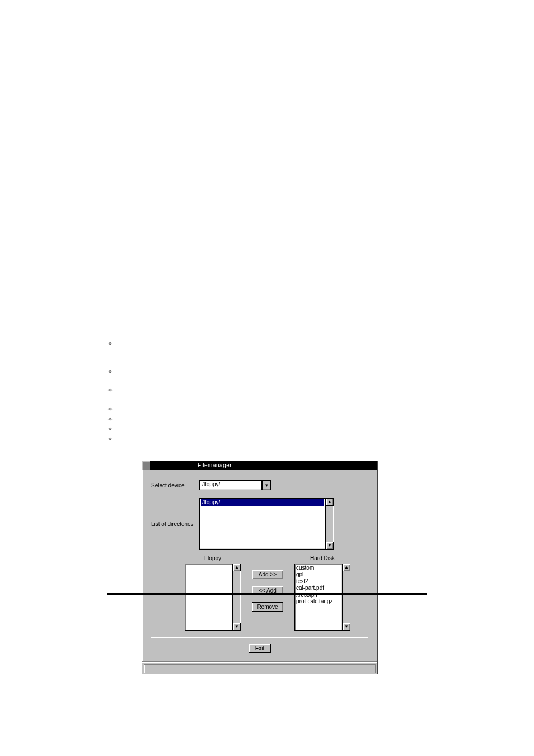 The height and width of the screenshot is (756, 534). What do you see at coordinates (267, 148) in the screenshot?
I see `page-rule-top` at bounding box center [267, 148].